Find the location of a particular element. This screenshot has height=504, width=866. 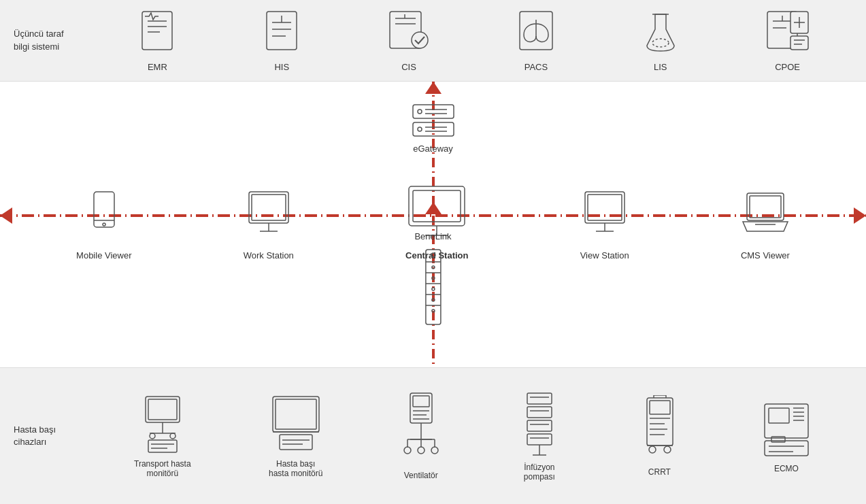

top-label: Üçüncü tarafbilgi sistemi is located at coordinates (54, 40).